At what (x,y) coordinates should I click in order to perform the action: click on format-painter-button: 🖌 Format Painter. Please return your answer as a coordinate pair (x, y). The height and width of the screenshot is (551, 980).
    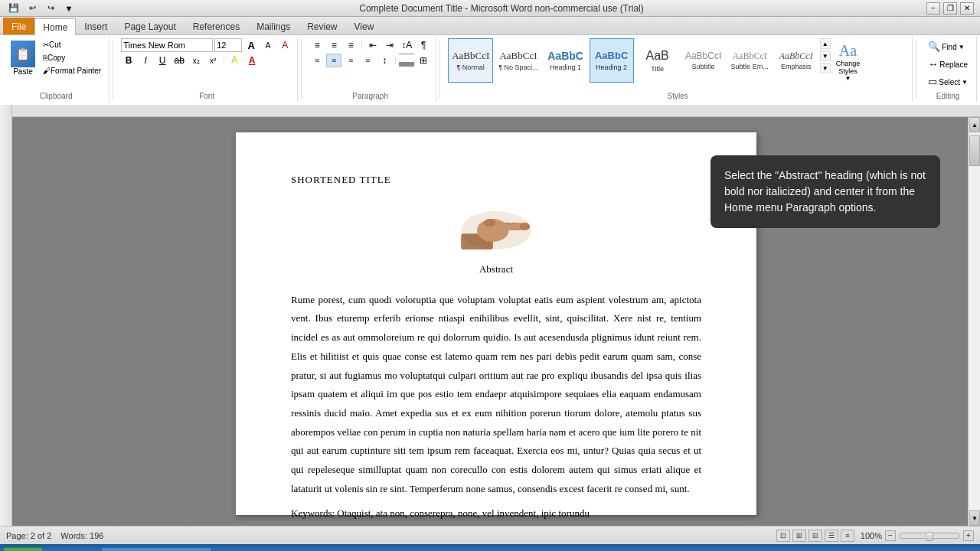
    Looking at the image, I should click on (72, 70).